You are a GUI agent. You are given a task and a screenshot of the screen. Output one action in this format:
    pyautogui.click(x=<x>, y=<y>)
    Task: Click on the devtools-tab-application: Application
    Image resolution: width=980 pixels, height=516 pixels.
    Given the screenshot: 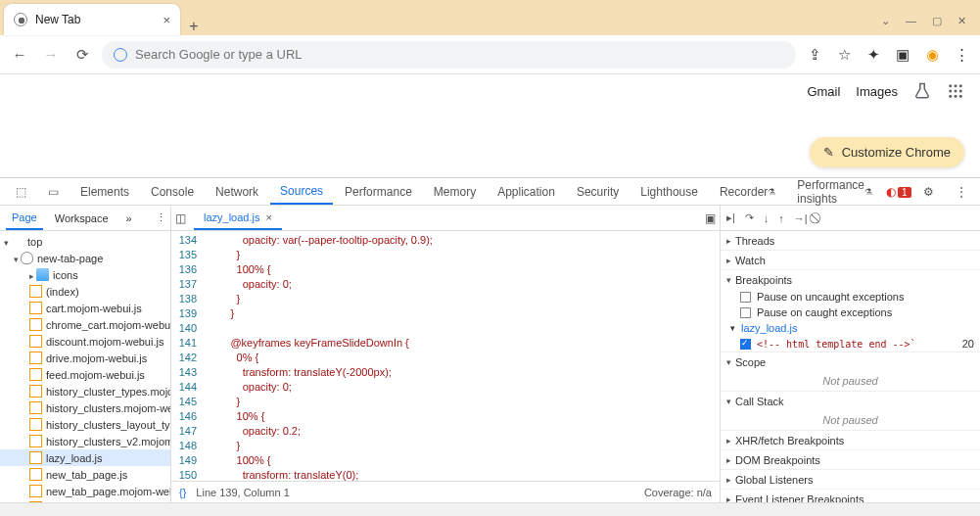 What is the action you would take?
    pyautogui.click(x=527, y=192)
    